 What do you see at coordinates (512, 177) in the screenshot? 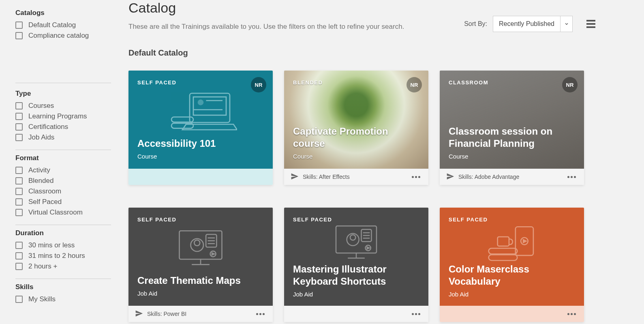
I see `card-footer: Skills: Adobe Advantage` at bounding box center [512, 177].